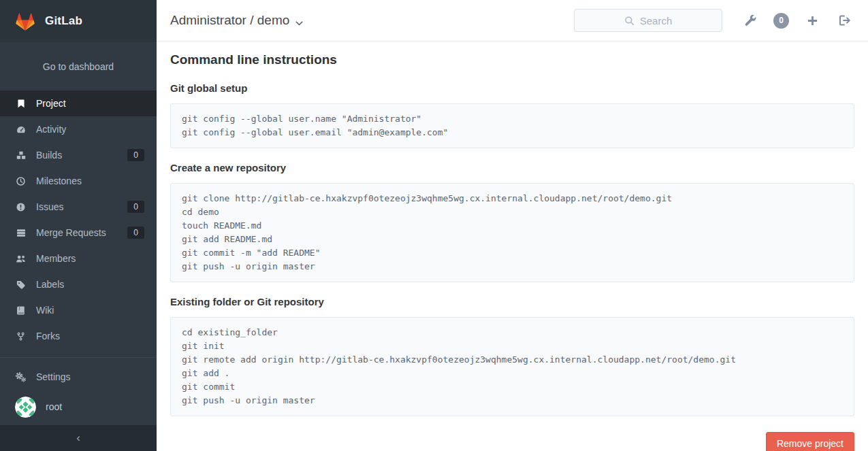  I want to click on section-heading-create-new-repository: Create a new repository, so click(512, 167).